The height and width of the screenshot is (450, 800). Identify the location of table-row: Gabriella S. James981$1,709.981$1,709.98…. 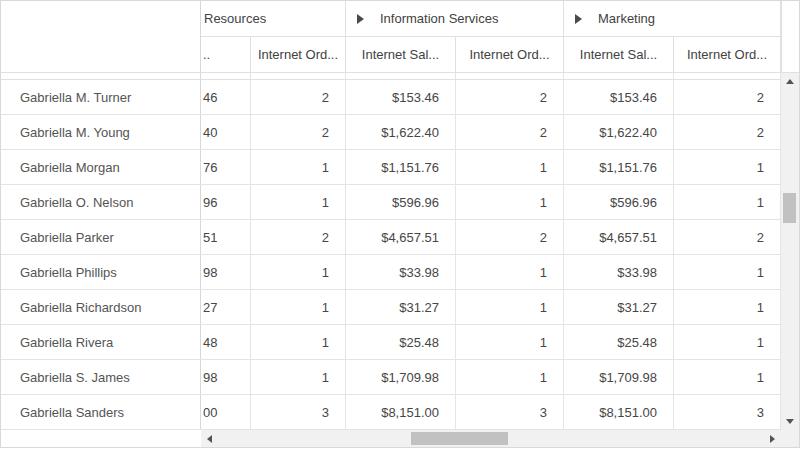
(391, 378).